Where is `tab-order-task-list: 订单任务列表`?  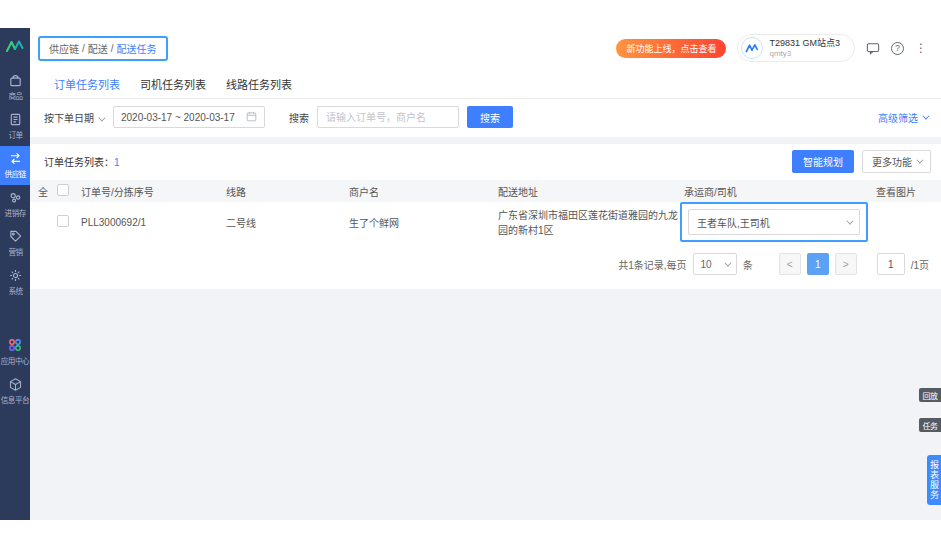
tab-order-task-list: 订单任务列表 is located at coordinates (87, 83).